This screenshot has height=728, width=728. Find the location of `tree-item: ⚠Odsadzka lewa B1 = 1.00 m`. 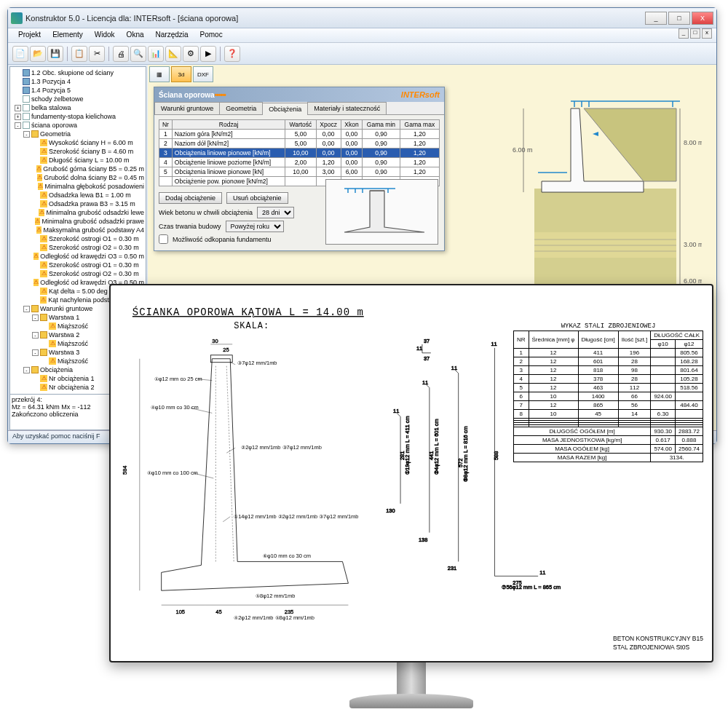

tree-item: ⚠Odsadzka lewa B1 = 1.00 m is located at coordinates (78, 195).